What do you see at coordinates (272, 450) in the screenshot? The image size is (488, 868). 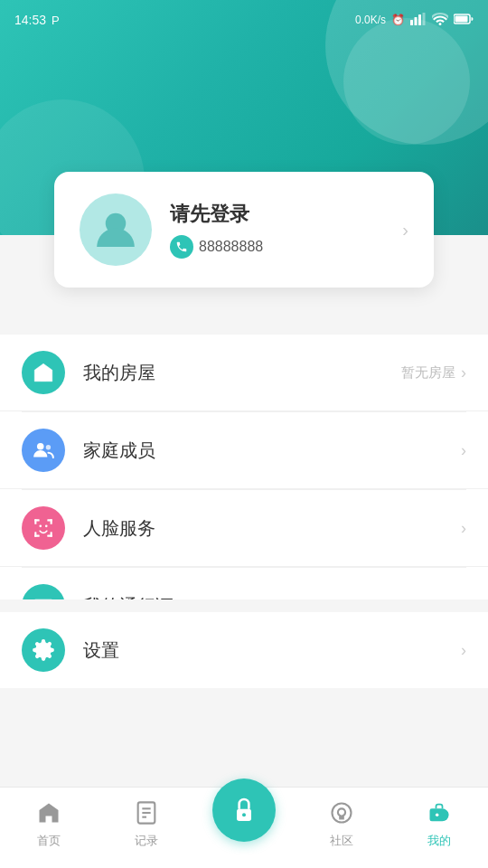 I see `family-label: 家庭成员` at bounding box center [272, 450].